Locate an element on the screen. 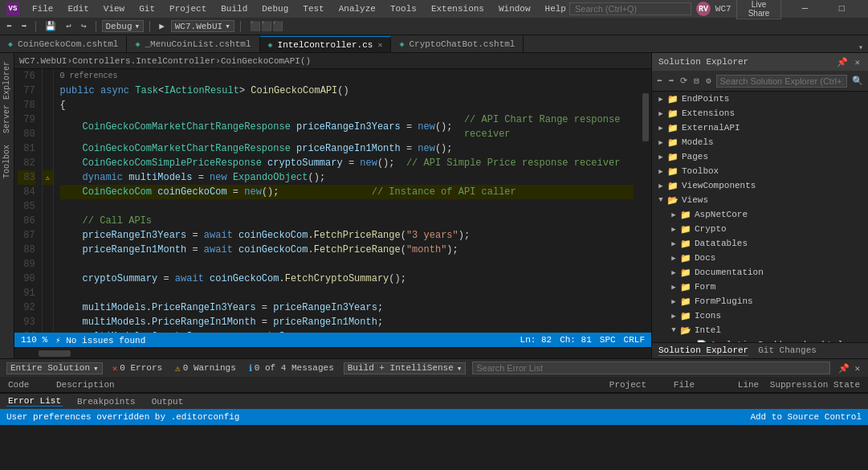  folder-icon: 📁 is located at coordinates (686, 287).